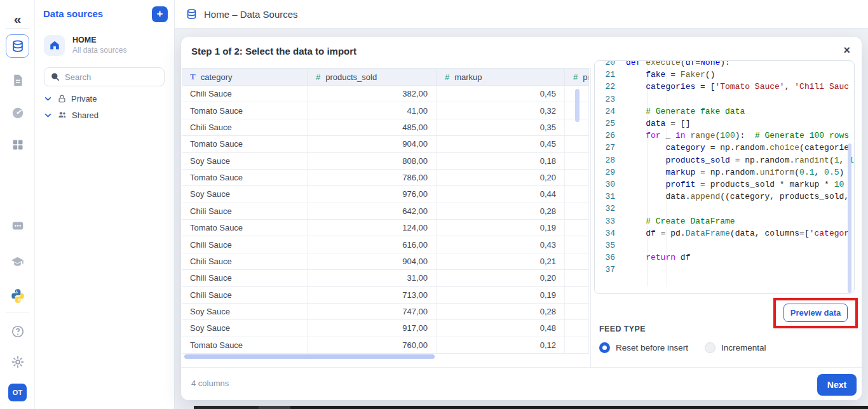 This screenshot has width=868, height=409. What do you see at coordinates (501, 278) in the screenshot?
I see `table-cell: 0,20` at bounding box center [501, 278].